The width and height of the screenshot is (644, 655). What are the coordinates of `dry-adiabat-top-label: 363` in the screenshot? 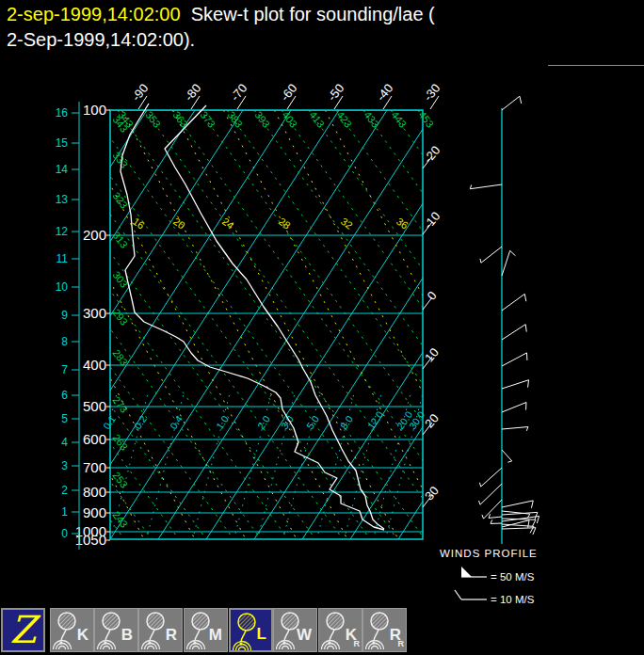 It's located at (181, 120).